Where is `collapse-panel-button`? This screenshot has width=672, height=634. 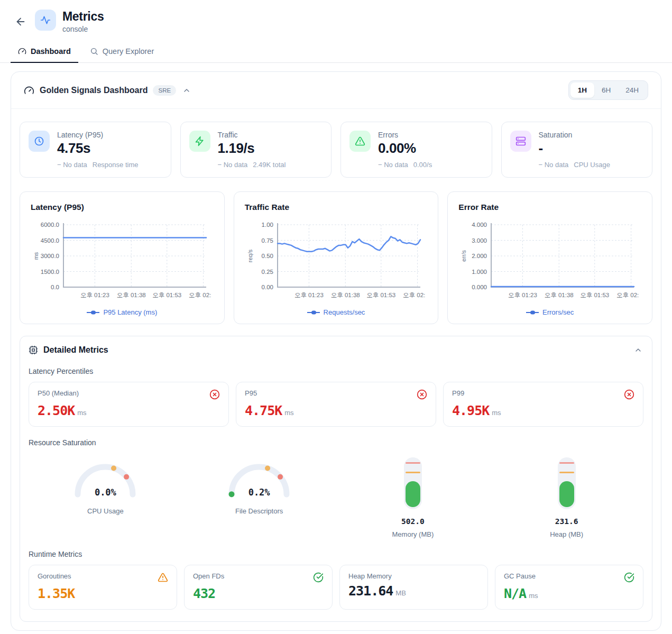 collapse-panel-button is located at coordinates (187, 90).